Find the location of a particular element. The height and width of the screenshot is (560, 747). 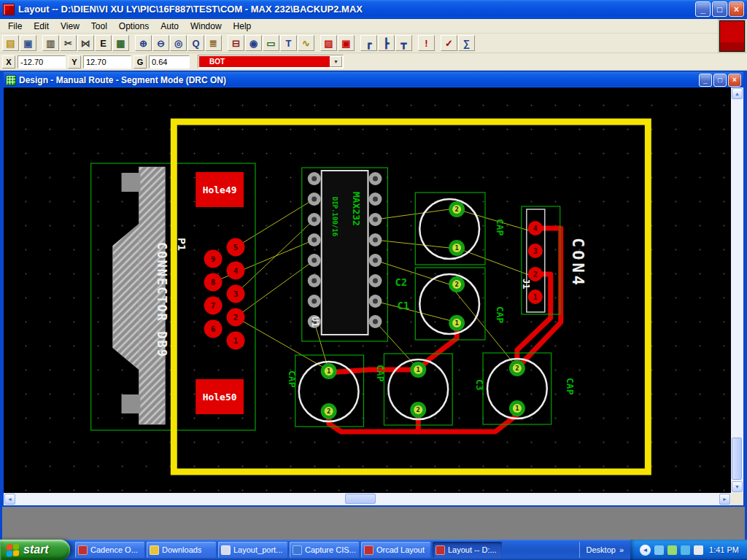

scroll-right-button: ► is located at coordinates (725, 499).